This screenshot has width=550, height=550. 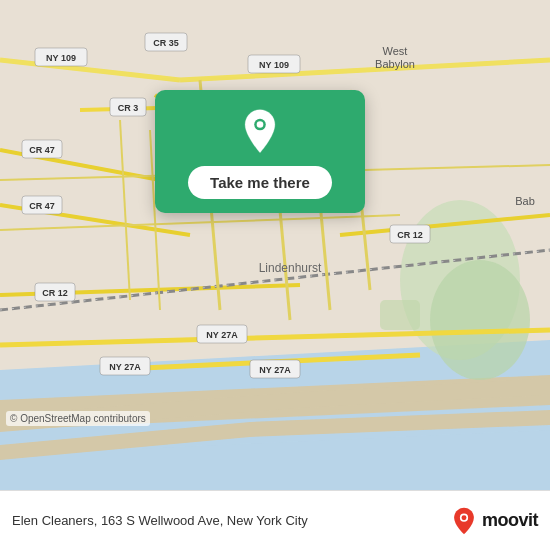 I want to click on moovit-wordmark: moovit, so click(x=510, y=520).